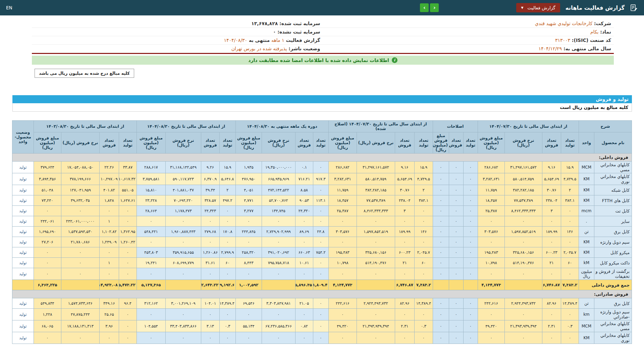  I want to click on value-cell: ۱,۰۰۲,۵۹۲, so click(249, 285).